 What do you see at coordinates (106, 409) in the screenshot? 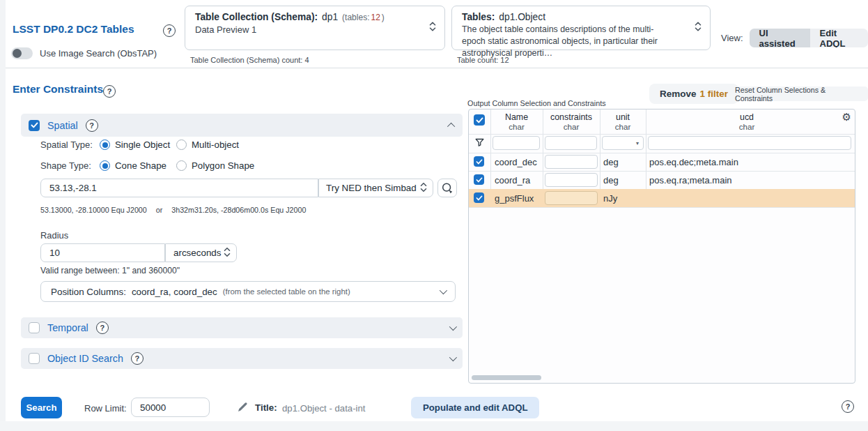
I see `row-limit-label: Row Limit:` at bounding box center [106, 409].